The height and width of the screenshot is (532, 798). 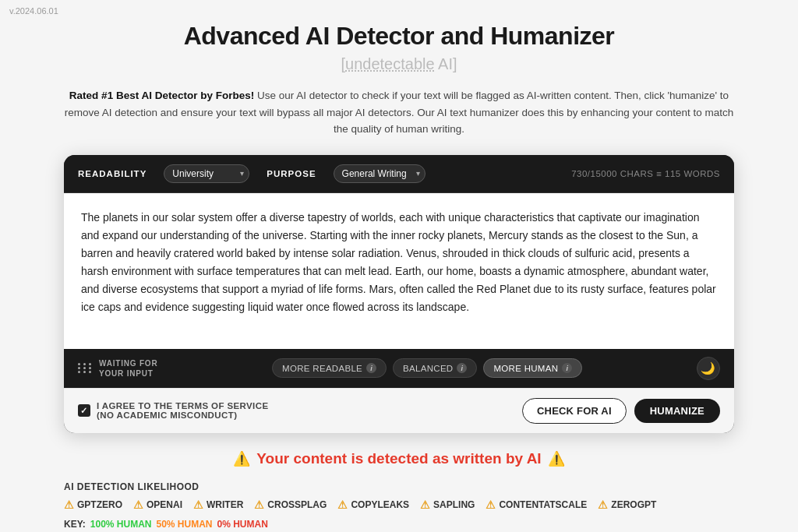 I want to click on terms-checkbox: ✓, so click(x=84, y=410).